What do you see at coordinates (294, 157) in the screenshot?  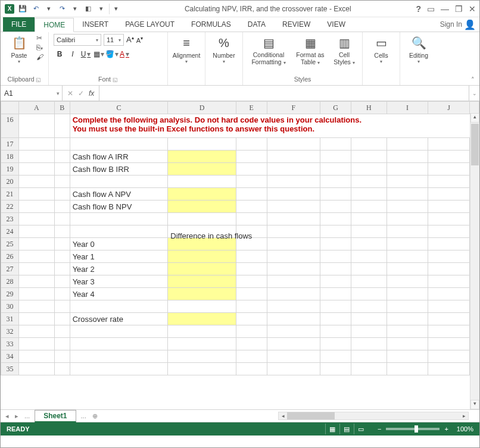 I see `cell-F18` at bounding box center [294, 157].